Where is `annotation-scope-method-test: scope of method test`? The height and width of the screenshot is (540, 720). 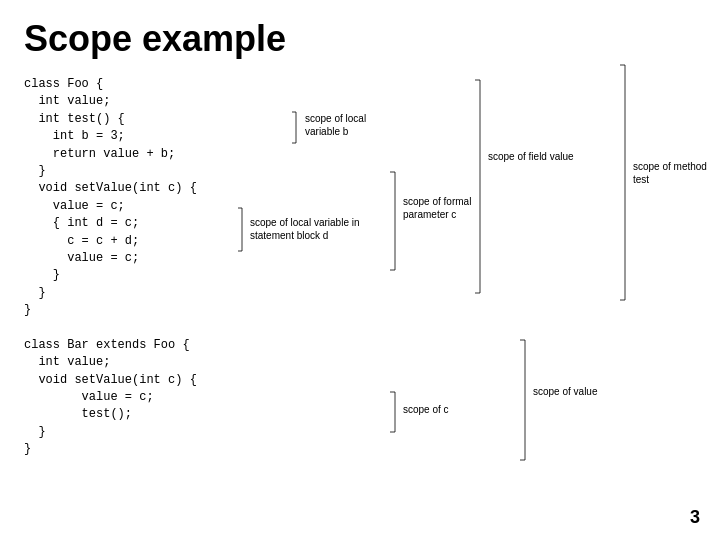
annotation-scope-method-test: scope of method test is located at coordinates (673, 173).